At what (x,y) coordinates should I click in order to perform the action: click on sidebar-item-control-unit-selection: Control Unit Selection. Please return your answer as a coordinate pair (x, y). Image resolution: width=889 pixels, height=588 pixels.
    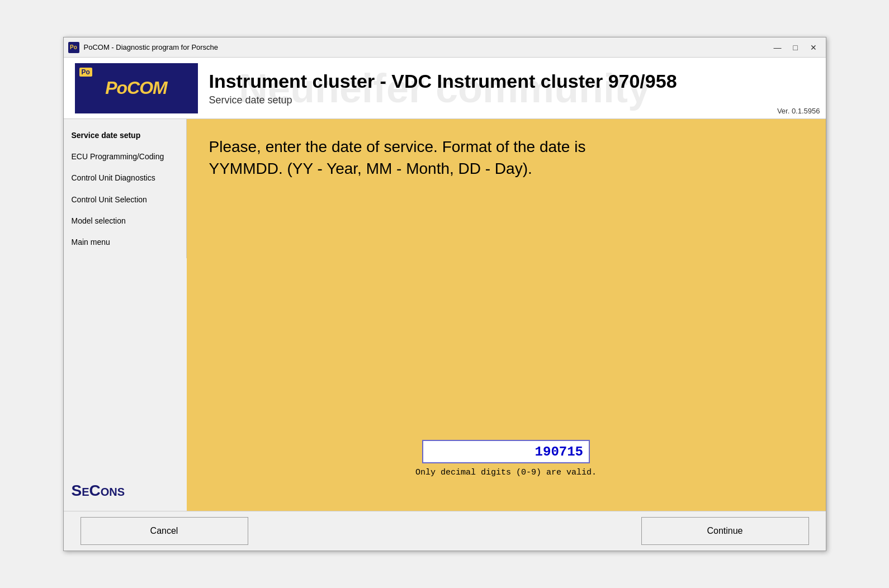
    Looking at the image, I should click on (125, 200).